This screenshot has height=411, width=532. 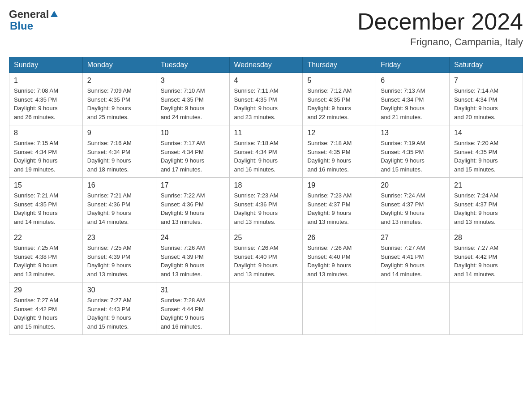 I want to click on day-info: Sunrise: 7:27 AM Sunset: 4:43 PM Dayligh…, so click(x=119, y=313).